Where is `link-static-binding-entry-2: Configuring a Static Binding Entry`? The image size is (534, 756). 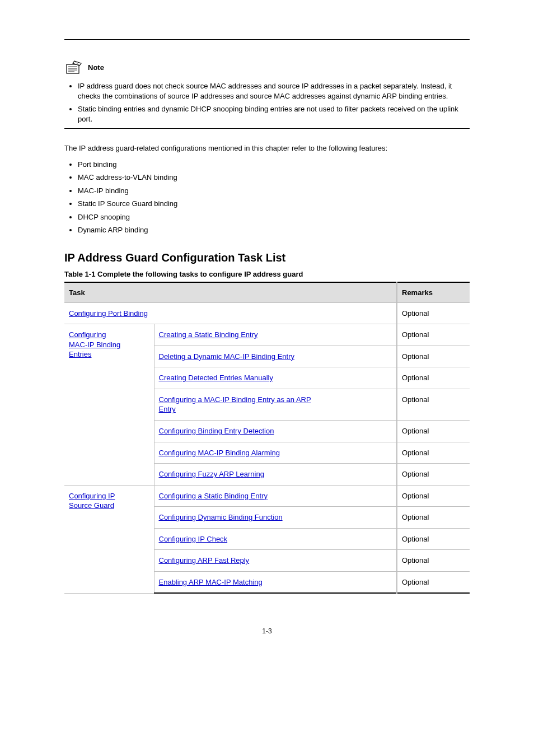
link-static-binding-entry-2: Configuring a Static Binding Entry is located at coordinates (213, 496).